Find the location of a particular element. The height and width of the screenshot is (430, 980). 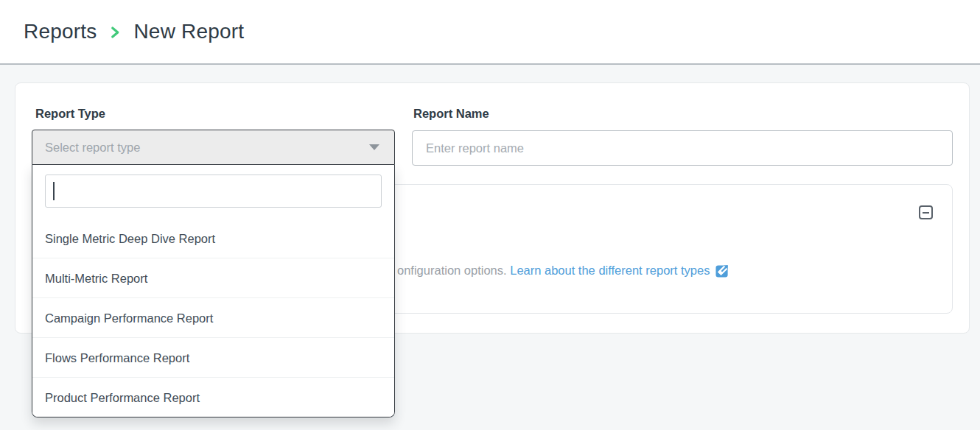

report-types-link: Learn about the different report types is located at coordinates (610, 270).